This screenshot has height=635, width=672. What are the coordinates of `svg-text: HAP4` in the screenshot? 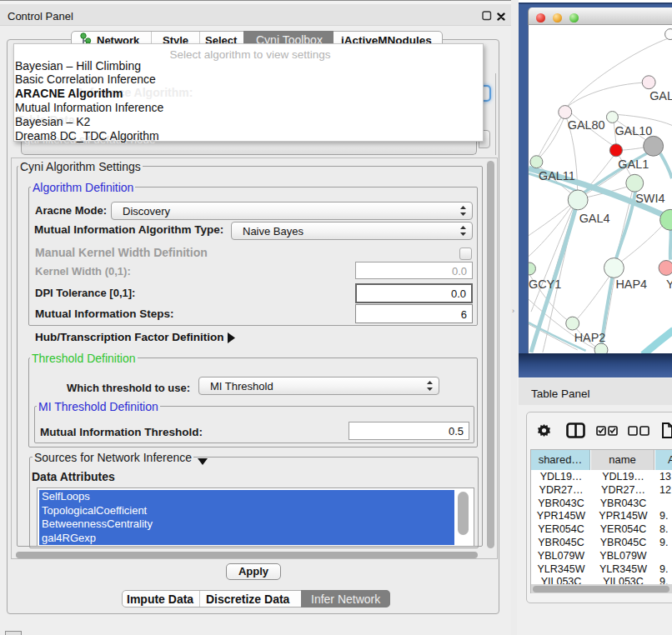 It's located at (631, 284).